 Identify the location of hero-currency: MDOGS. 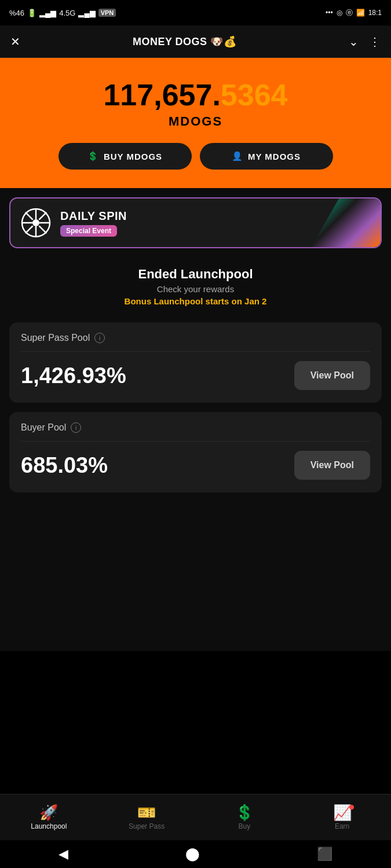
(196, 122).